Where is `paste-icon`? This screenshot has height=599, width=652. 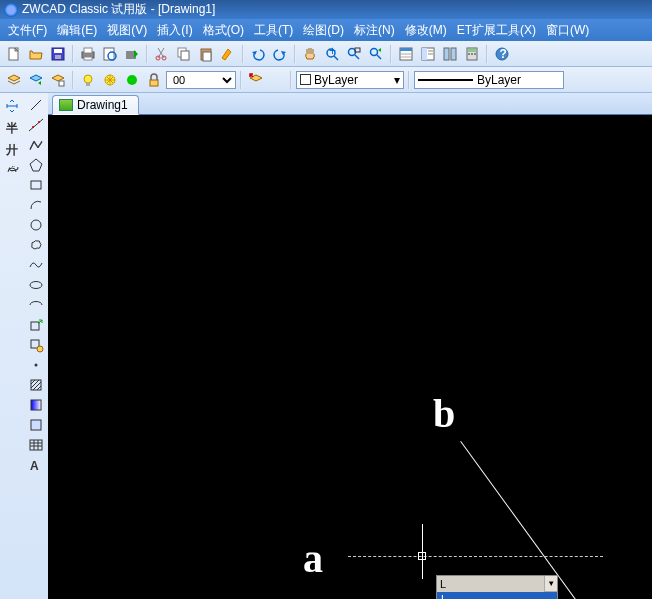 paste-icon is located at coordinates (206, 54).